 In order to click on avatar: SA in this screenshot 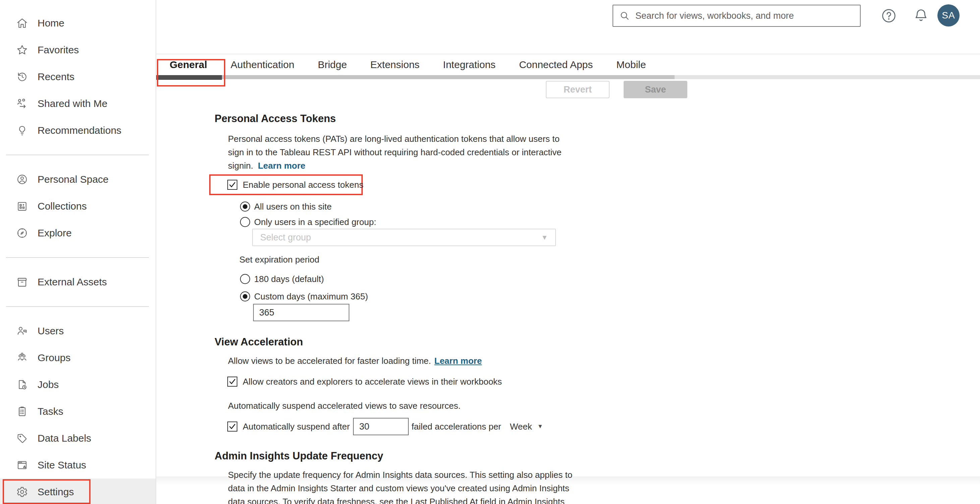, I will do `click(948, 15)`.